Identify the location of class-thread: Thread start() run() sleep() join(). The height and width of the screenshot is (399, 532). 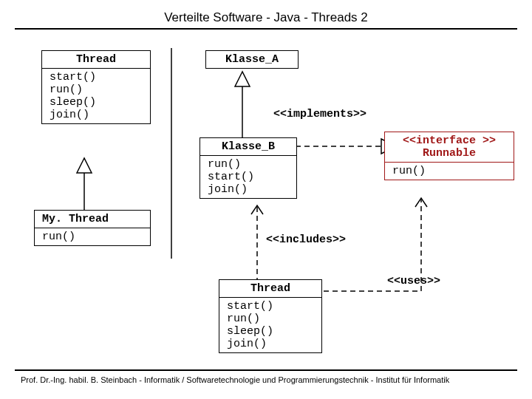
(96, 87).